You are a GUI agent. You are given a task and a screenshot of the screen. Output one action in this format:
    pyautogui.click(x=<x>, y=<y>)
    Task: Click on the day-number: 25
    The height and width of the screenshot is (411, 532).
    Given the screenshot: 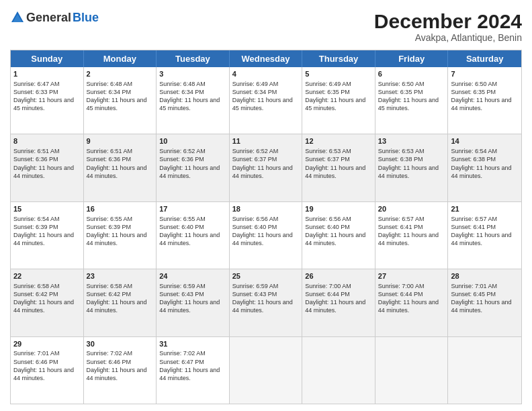 What is the action you would take?
    pyautogui.click(x=266, y=277)
    